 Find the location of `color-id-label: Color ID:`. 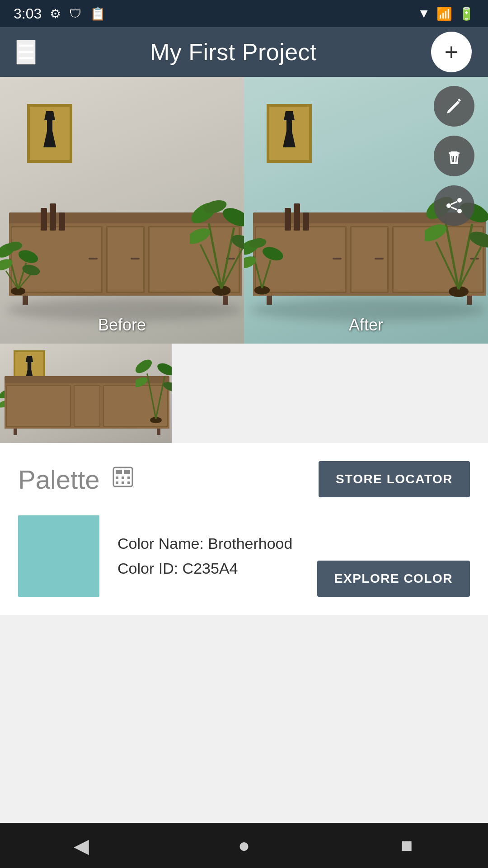

color-id-label: Color ID: is located at coordinates (148, 568).